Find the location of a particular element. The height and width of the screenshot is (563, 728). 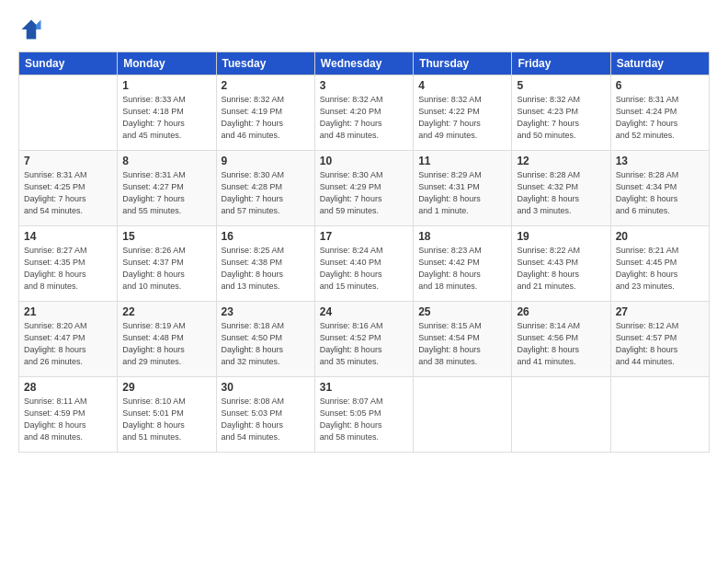

day-number: 4 is located at coordinates (462, 86).